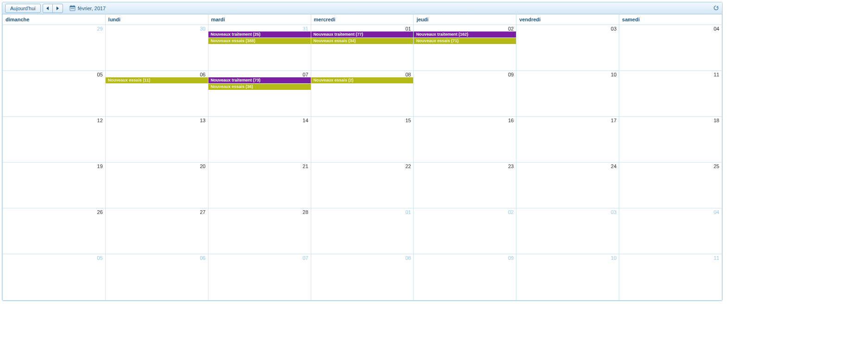  What do you see at coordinates (259, 277) in the screenshot?
I see `day-cell: 07` at bounding box center [259, 277].